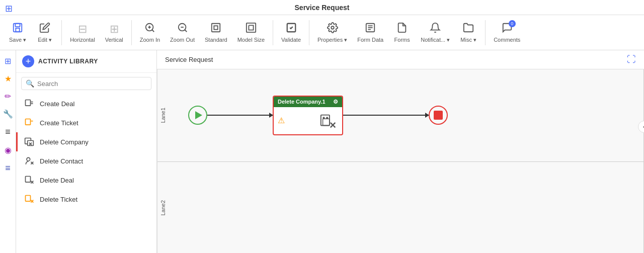 The width and height of the screenshot is (644, 253). What do you see at coordinates (189, 59) in the screenshot?
I see `canvas-title: Service Request` at bounding box center [189, 59].